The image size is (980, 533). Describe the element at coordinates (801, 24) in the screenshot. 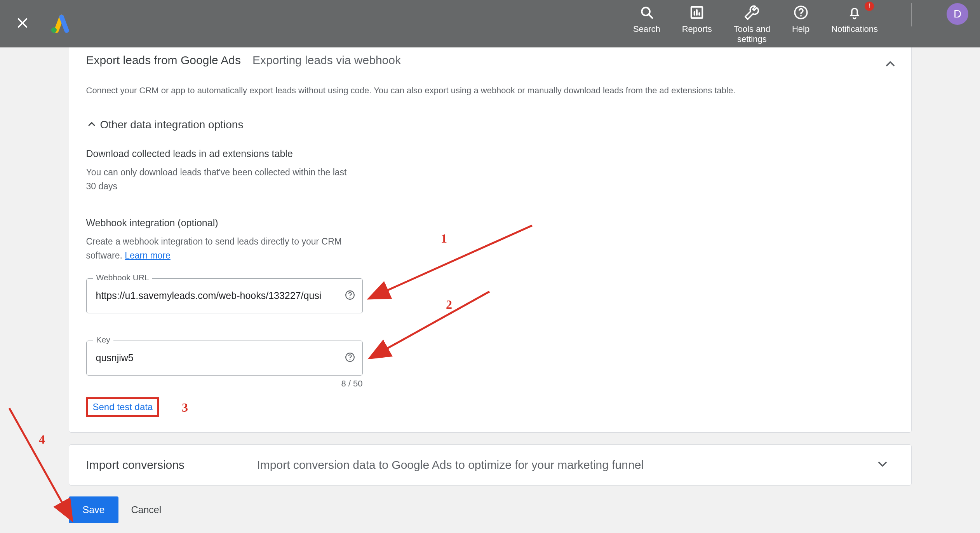

I see `top-nav: Search Reports Tools and settings Help !` at that location.